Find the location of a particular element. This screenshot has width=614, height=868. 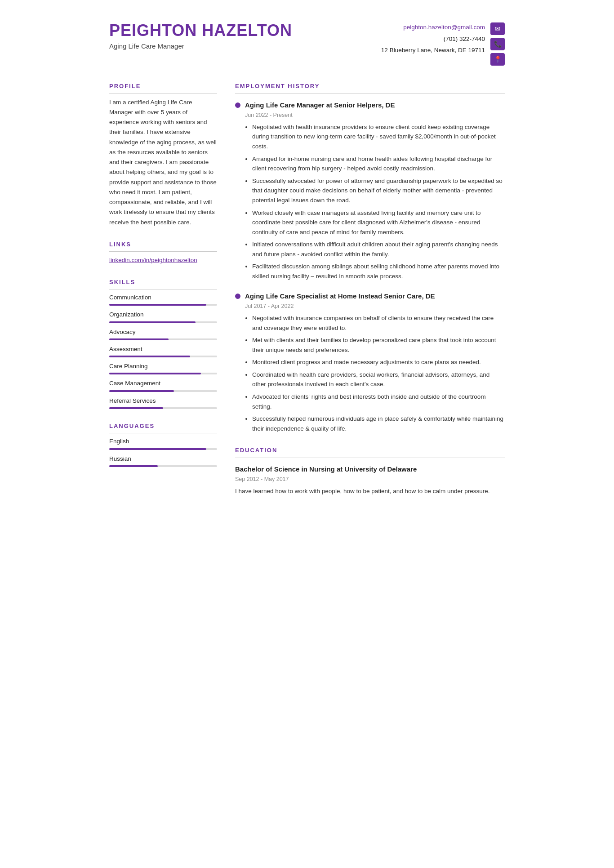

bullet-item: Worked closely with case managers at ass… is located at coordinates (378, 223).